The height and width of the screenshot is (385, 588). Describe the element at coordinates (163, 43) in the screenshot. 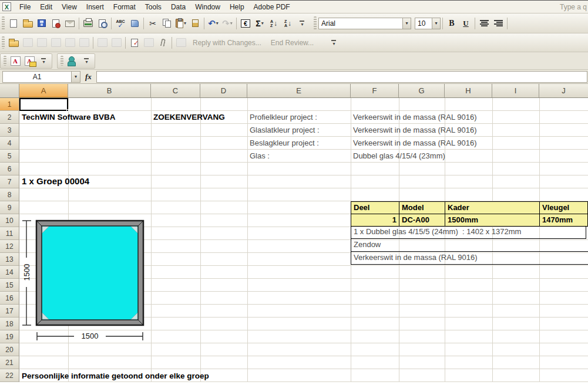

I see `attach-file-button` at that location.